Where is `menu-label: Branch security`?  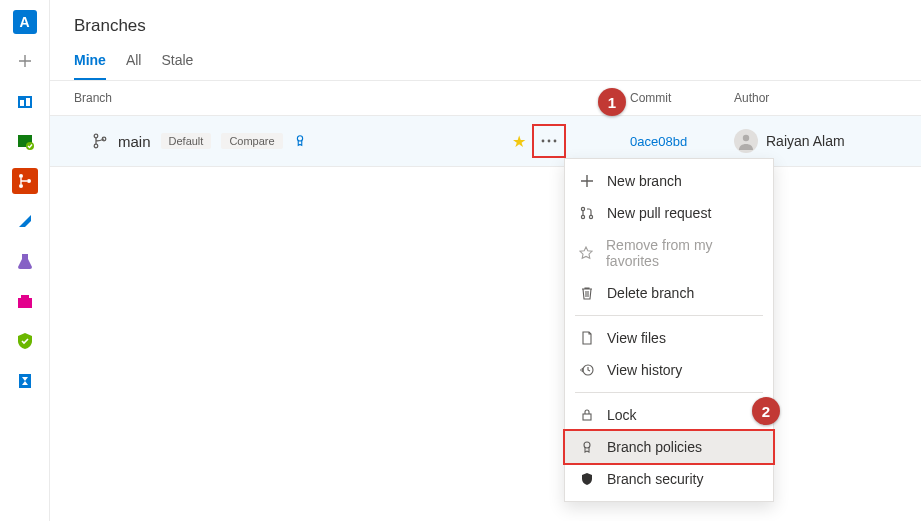 menu-label: Branch security is located at coordinates (655, 479).